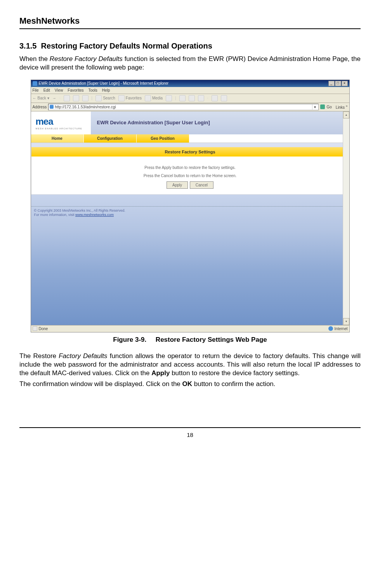 This screenshot has height=588, width=380. I want to click on menu-help: Help, so click(106, 90).